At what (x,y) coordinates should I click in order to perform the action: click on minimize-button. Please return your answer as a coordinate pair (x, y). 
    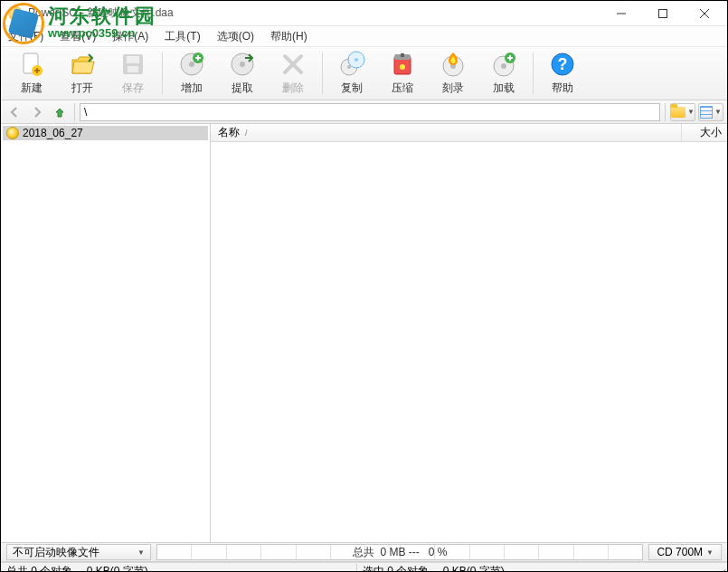
    Looking at the image, I should click on (621, 14).